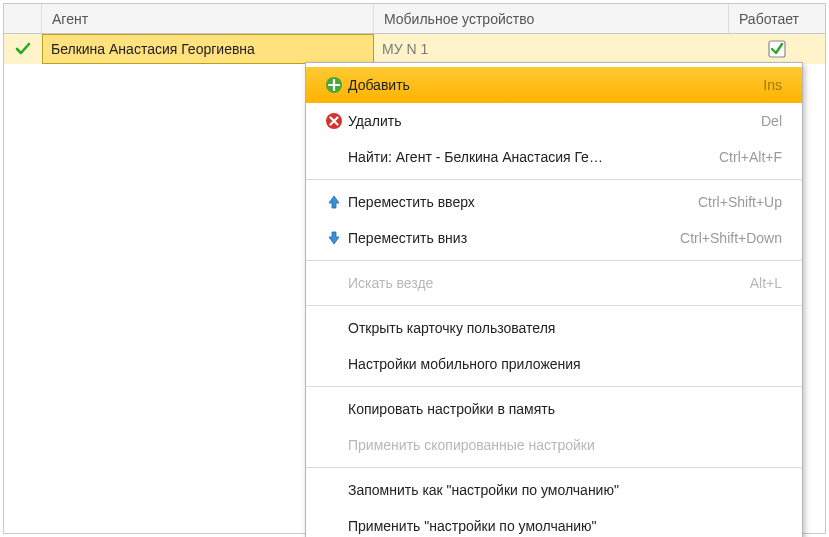 The height and width of the screenshot is (537, 829). I want to click on menu-item-label: Удалить, so click(548, 121).